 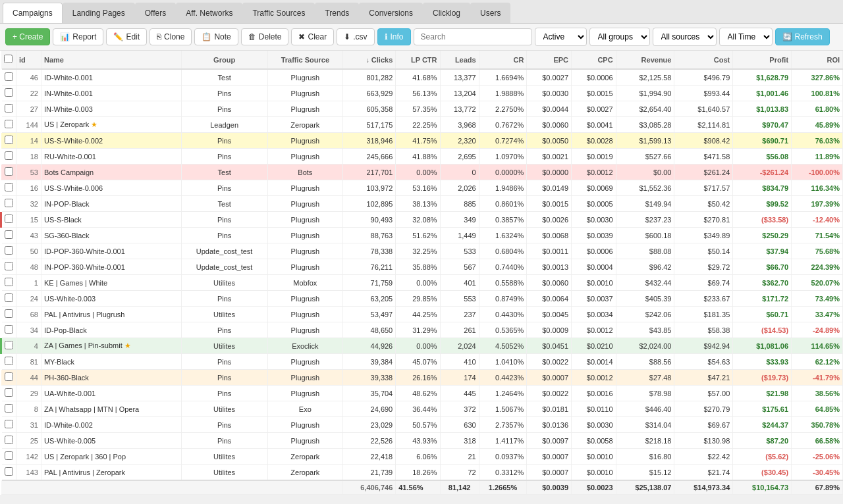 I want to click on row-name: SG-360-Black, so click(x=111, y=236).